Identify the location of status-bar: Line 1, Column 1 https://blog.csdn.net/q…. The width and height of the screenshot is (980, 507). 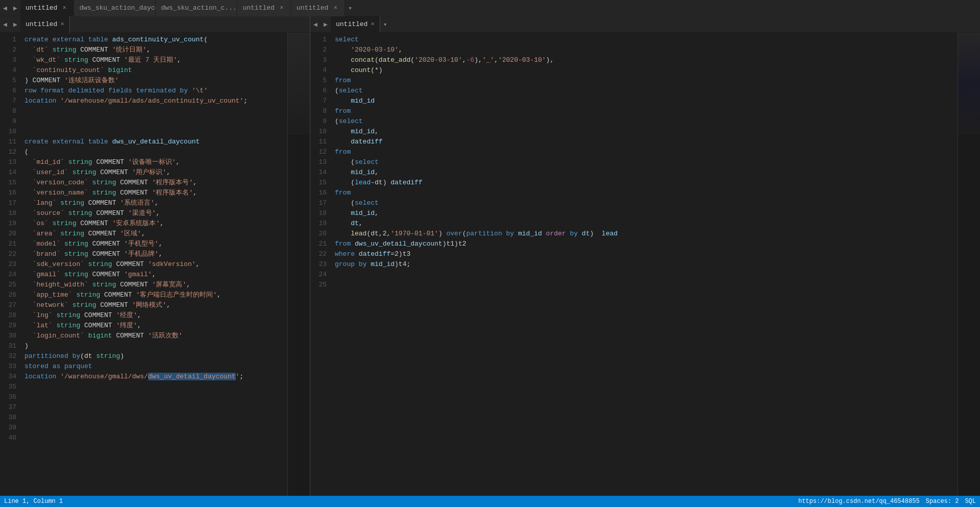
(490, 501).